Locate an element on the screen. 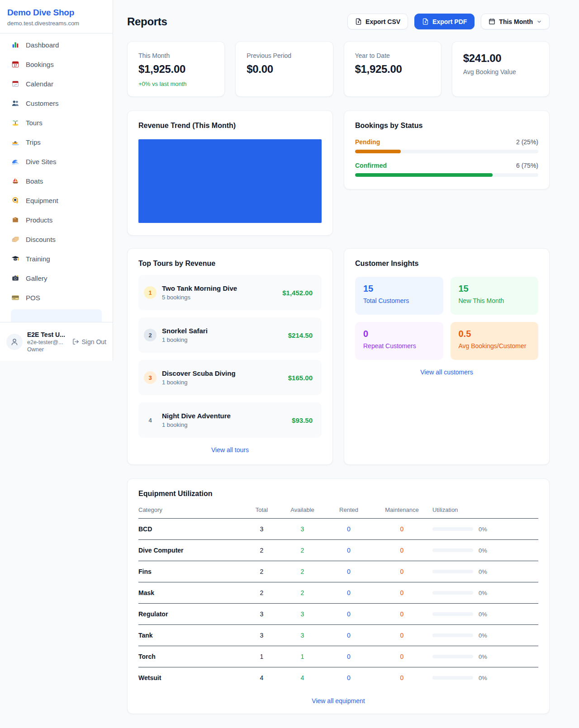  view-all-customers-link: View all customers is located at coordinates (447, 372).